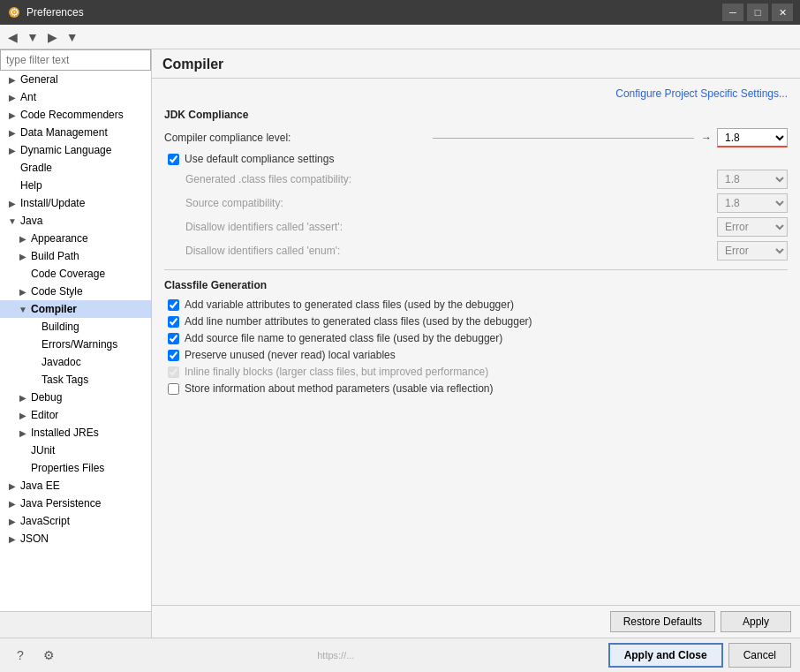 The height and width of the screenshot is (672, 800). I want to click on sidebar-item-label-javascript: JavaScript, so click(45, 521).